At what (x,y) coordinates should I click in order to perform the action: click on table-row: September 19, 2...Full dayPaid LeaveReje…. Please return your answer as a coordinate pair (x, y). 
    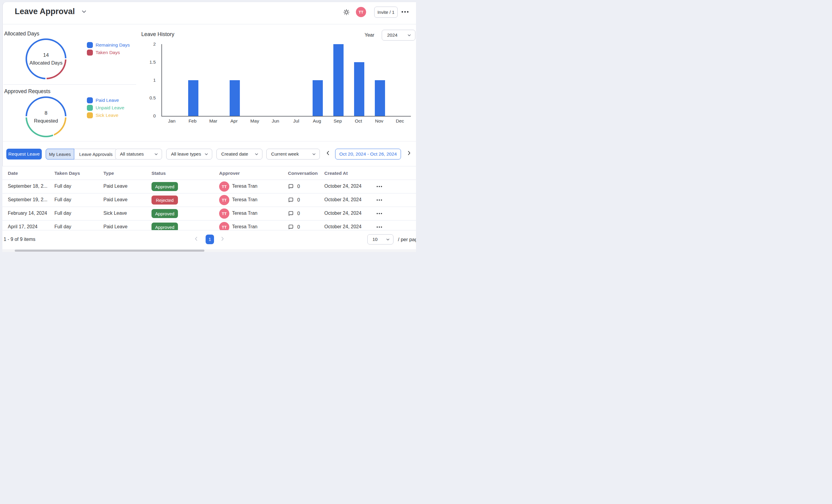
    Looking at the image, I should click on (209, 200).